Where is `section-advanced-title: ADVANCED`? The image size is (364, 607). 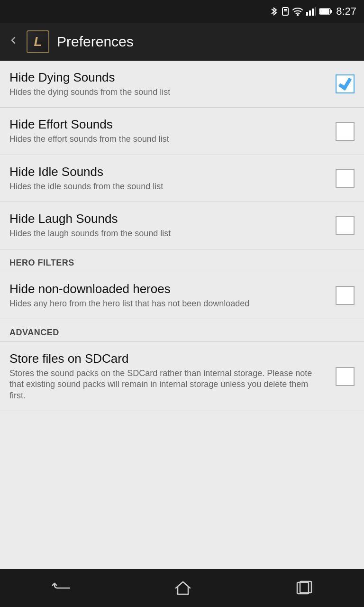 section-advanced-title: ADVANCED is located at coordinates (34, 332).